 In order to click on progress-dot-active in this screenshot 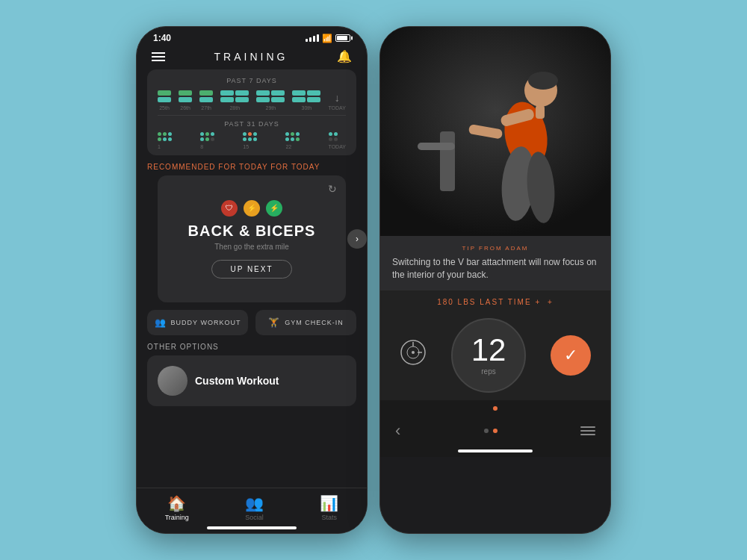, I will do `click(495, 408)`.